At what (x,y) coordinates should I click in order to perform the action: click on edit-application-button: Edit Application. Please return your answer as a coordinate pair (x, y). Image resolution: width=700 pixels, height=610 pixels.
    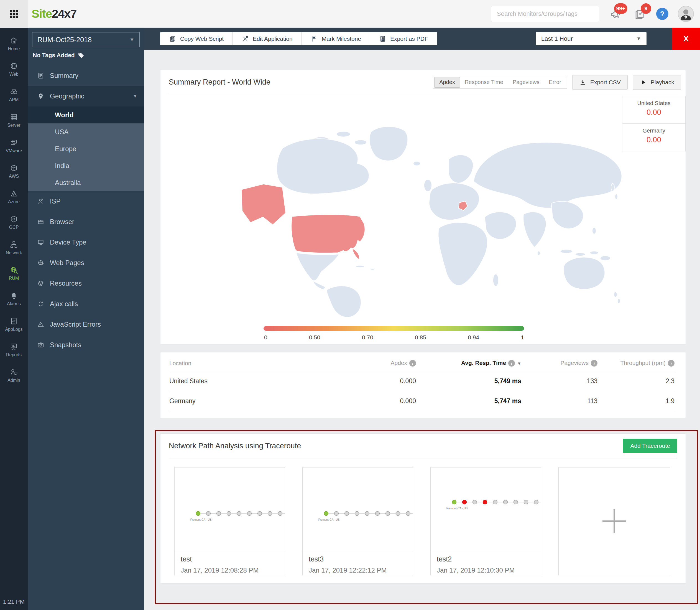
    Looking at the image, I should click on (267, 39).